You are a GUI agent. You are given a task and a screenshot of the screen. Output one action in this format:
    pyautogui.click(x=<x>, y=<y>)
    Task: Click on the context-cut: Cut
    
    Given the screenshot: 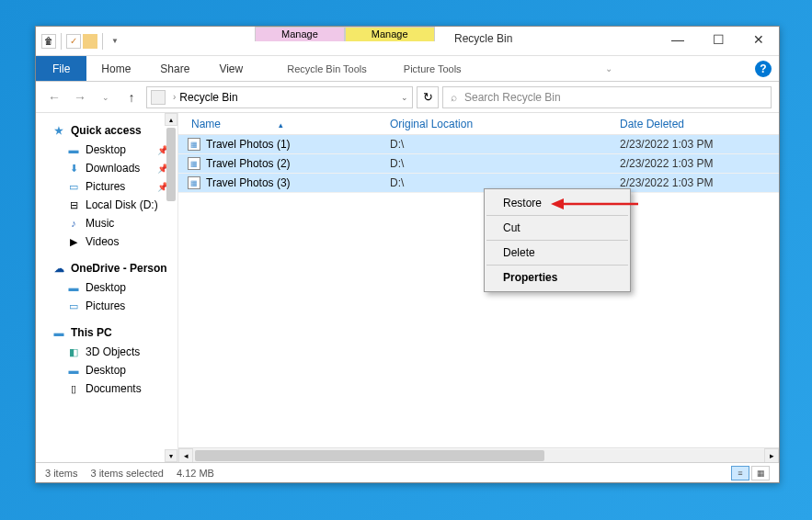 What is the action you would take?
    pyautogui.click(x=557, y=228)
    